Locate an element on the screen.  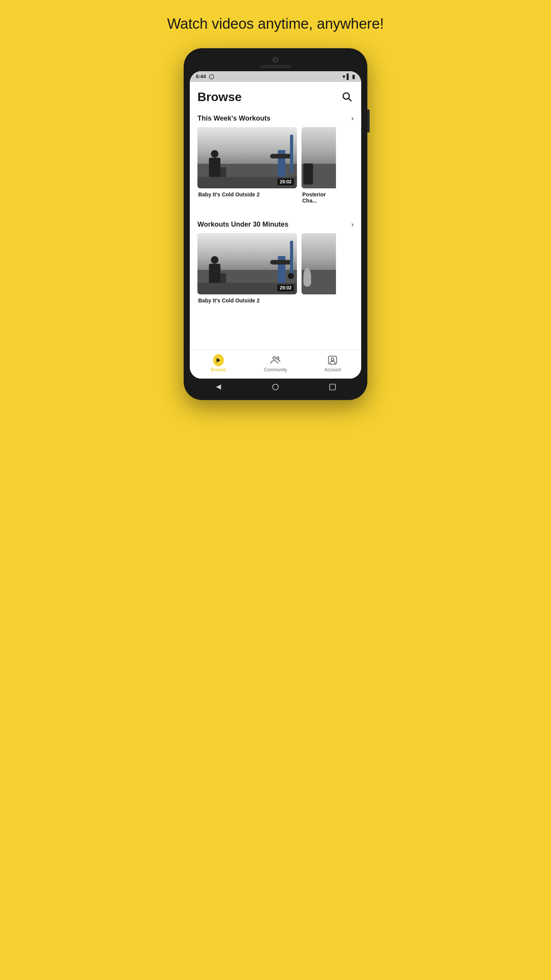
section-header-under30: Workouts Under 30 Minutes › is located at coordinates (276, 227).